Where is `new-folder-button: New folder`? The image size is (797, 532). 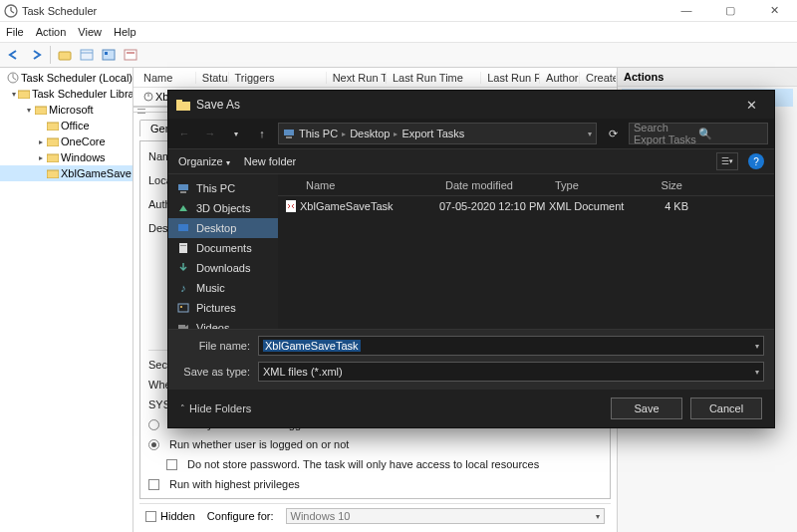
new-folder-button: New folder is located at coordinates (271, 161).